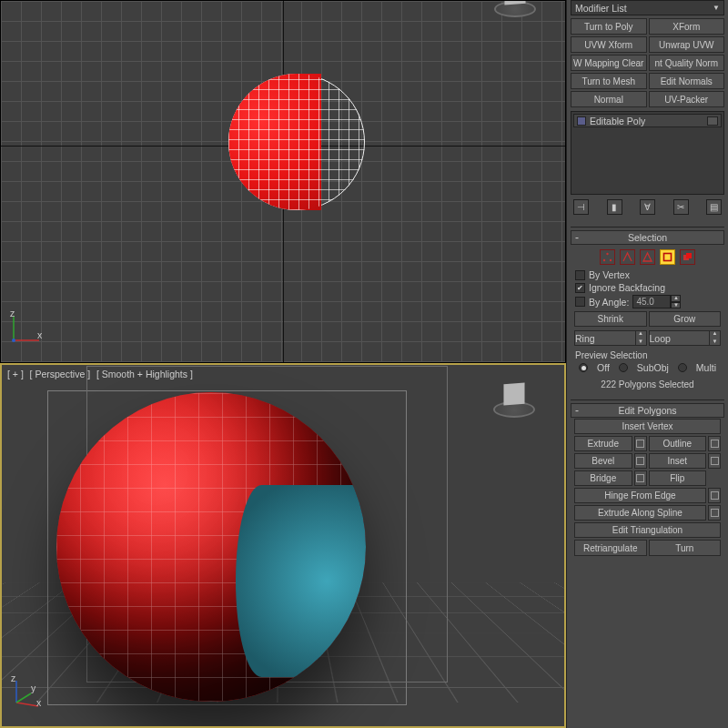  Describe the element at coordinates (682, 368) in the screenshot. I see `preview-multi-radio` at that location.